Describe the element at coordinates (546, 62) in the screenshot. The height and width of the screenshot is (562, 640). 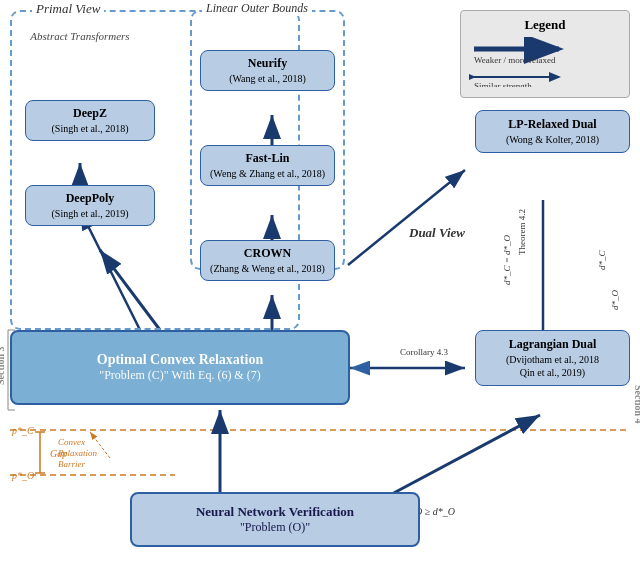
I see `legend-svg: Weaker / more relaxed Similar strength` at that location.